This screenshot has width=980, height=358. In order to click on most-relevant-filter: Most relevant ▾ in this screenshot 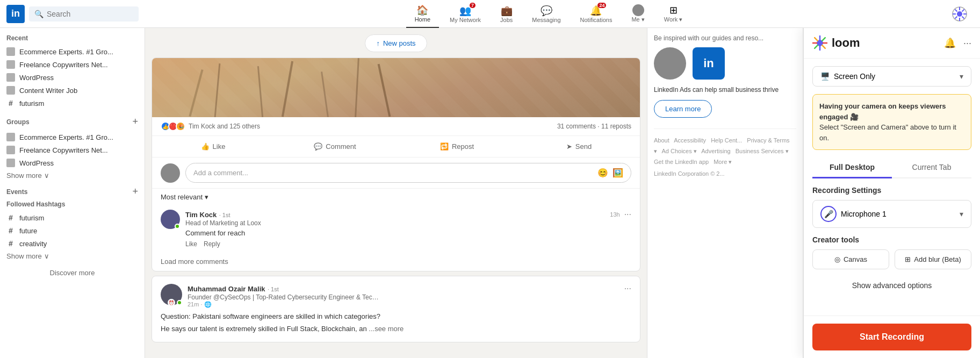, I will do `click(396, 197)`.